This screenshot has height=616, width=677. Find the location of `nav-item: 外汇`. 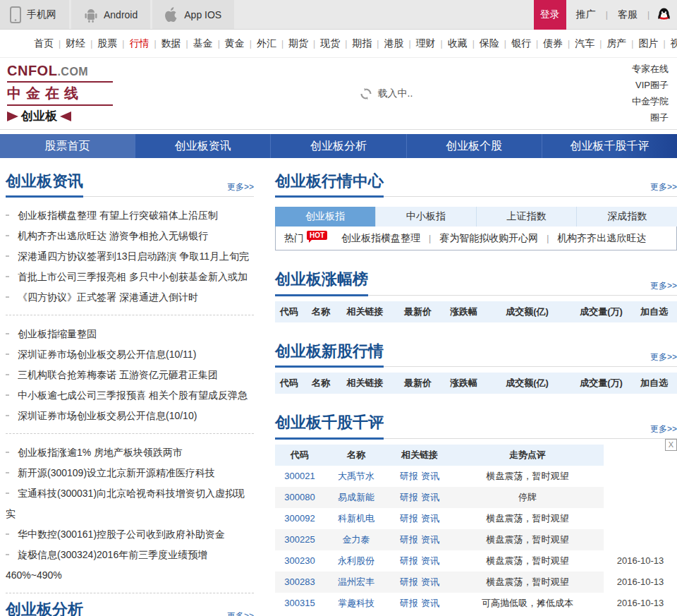

nav-item: 外汇 is located at coordinates (272, 44).